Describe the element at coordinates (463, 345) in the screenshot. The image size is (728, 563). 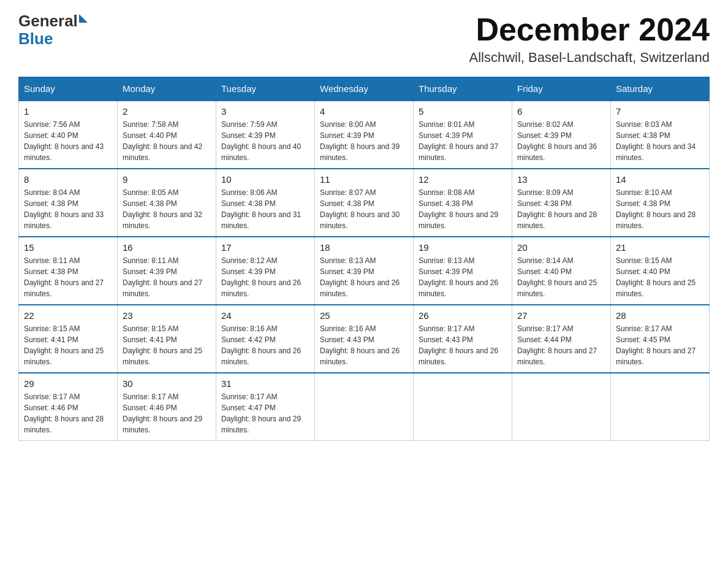
I see `day-info: Sunrise: 8:17 AMSunset: 4:43 PMDaylight:…` at that location.